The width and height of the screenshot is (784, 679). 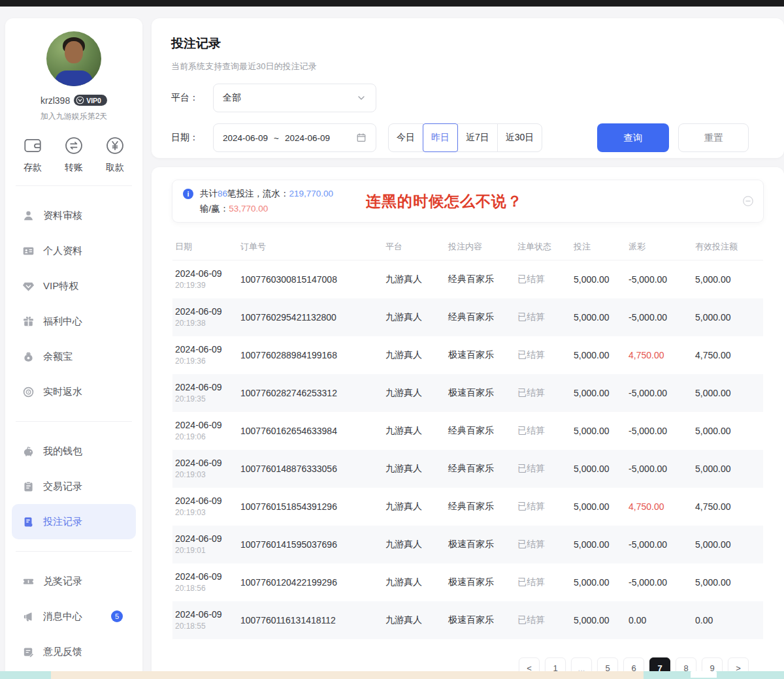 I want to click on cell-order-number: 1007760141595037696, so click(x=313, y=545).